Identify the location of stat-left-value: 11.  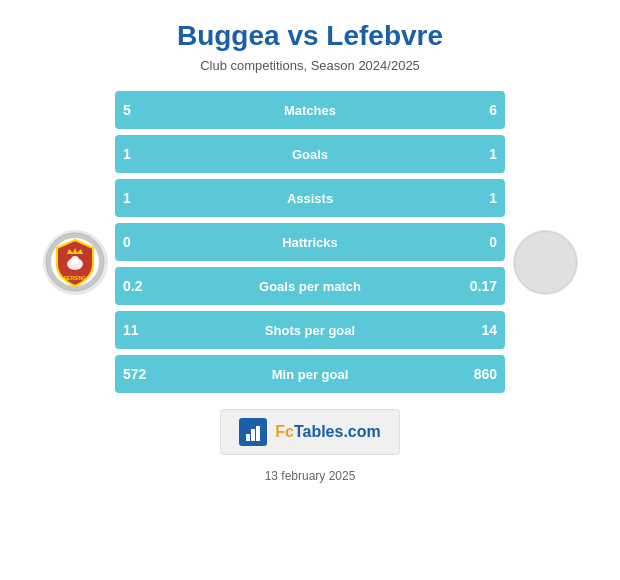
(143, 330).